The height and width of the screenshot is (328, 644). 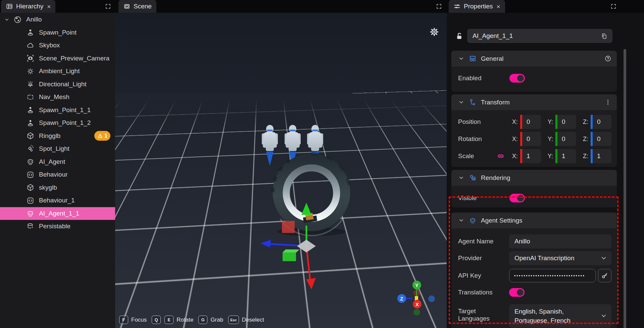 What do you see at coordinates (473, 220) in the screenshot?
I see `section-icon` at bounding box center [473, 220].